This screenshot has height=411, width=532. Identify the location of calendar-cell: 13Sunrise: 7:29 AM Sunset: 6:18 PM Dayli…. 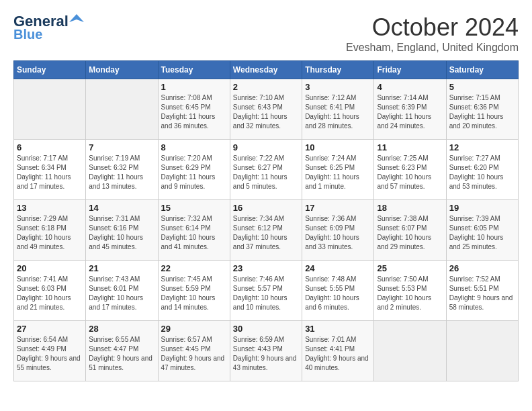
(50, 230).